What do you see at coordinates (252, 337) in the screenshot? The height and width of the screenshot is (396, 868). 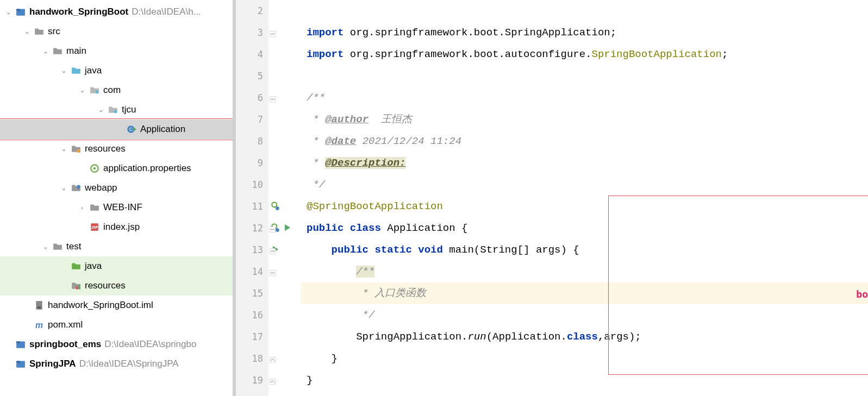 I see `line-number: 17` at bounding box center [252, 337].